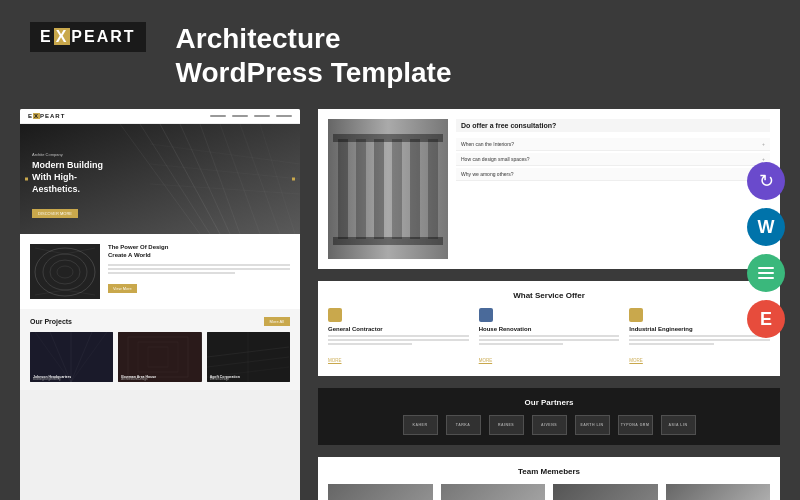 The image size is (800, 500). I want to click on logo-area: EXPEART, so click(88, 37).